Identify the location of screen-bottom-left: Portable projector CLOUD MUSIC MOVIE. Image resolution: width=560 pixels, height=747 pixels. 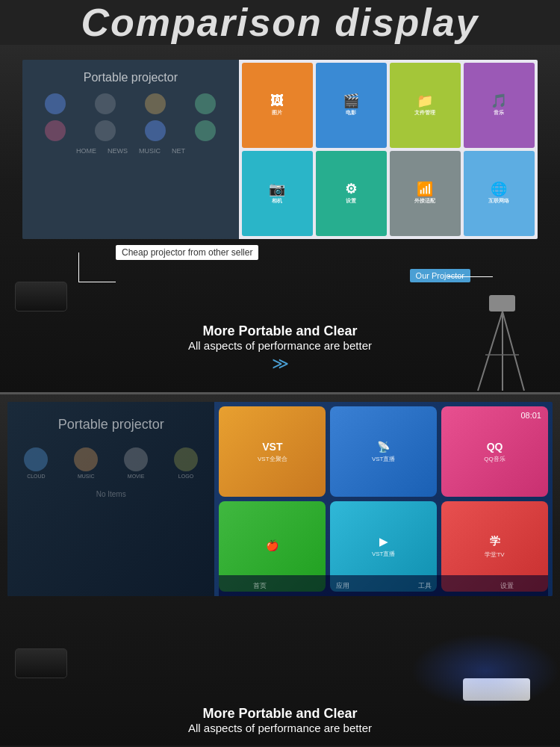
(111, 499).